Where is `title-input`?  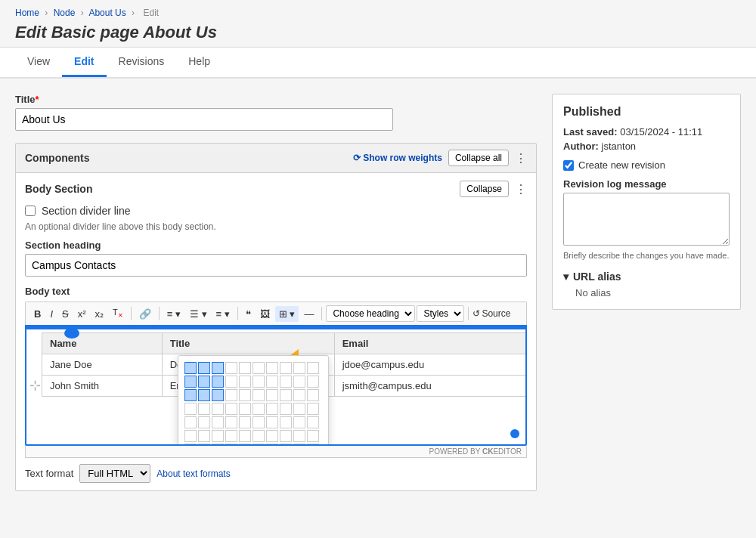
title-input is located at coordinates (204, 119).